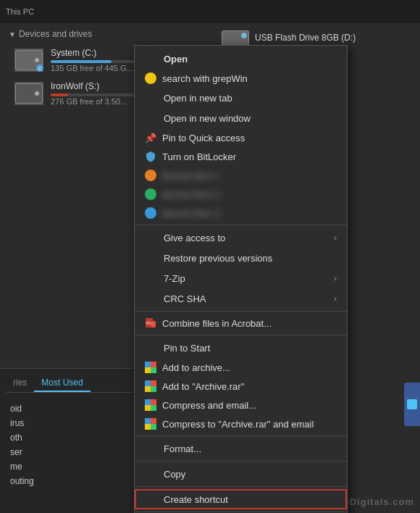 The height and width of the screenshot is (513, 420). Describe the element at coordinates (251, 119) in the screenshot. I see `menu-item-label-open-new-window: Open in new window` at that location.